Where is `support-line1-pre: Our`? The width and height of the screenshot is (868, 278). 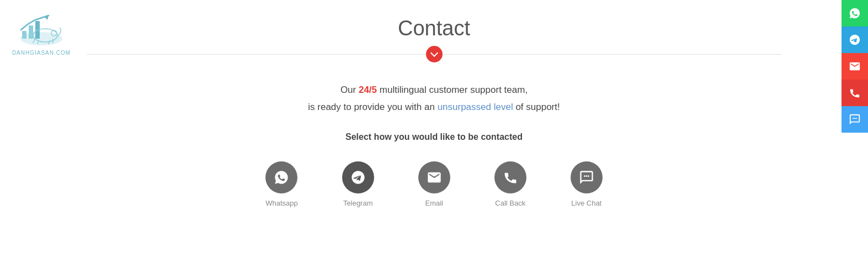 support-line1-pre: Our is located at coordinates (350, 90).